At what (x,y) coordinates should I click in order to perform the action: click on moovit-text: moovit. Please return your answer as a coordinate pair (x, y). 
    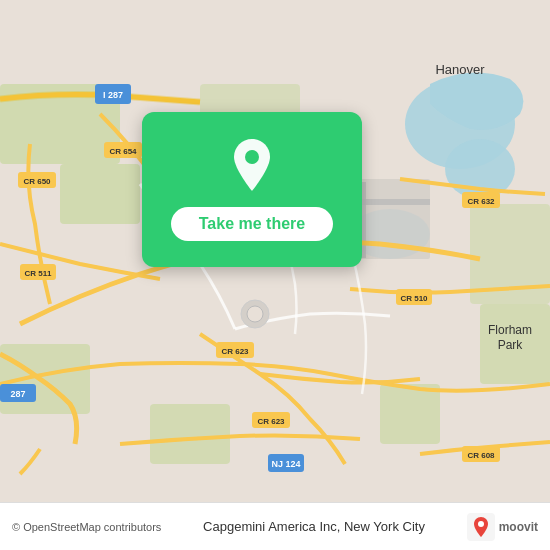
    Looking at the image, I should click on (518, 527).